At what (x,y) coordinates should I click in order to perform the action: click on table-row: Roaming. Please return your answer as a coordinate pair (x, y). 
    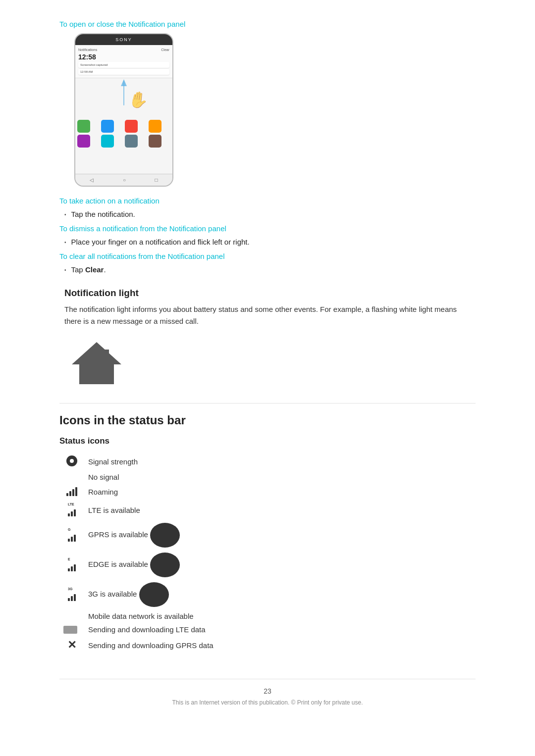
    Looking at the image, I should click on (268, 492).